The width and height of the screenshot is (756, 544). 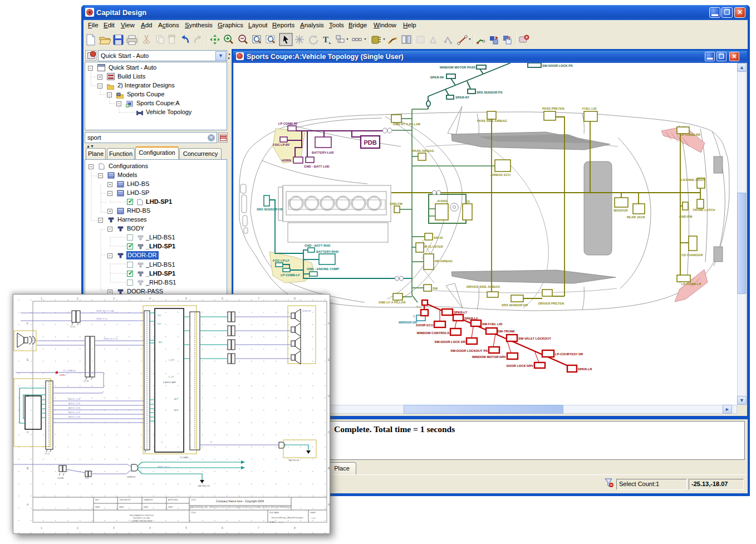 I want to click on svg-text: PASS PRETEN, so click(x=553, y=109).